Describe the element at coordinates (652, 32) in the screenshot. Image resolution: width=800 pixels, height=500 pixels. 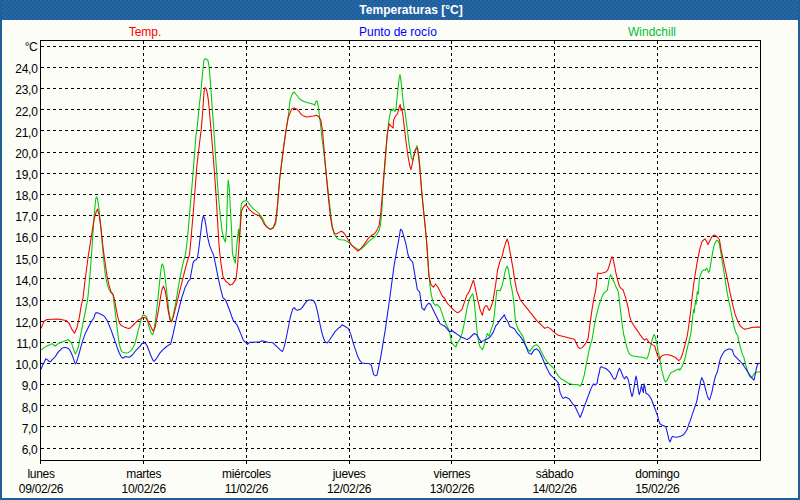
I see `svg-text: Windchill` at that location.